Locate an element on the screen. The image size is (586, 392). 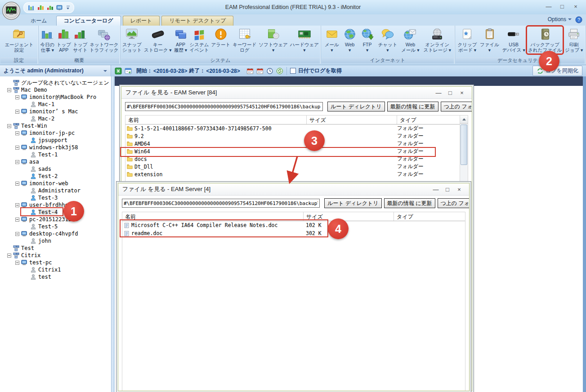
ribbon-button: FTP ▾ is located at coordinates (367, 40).